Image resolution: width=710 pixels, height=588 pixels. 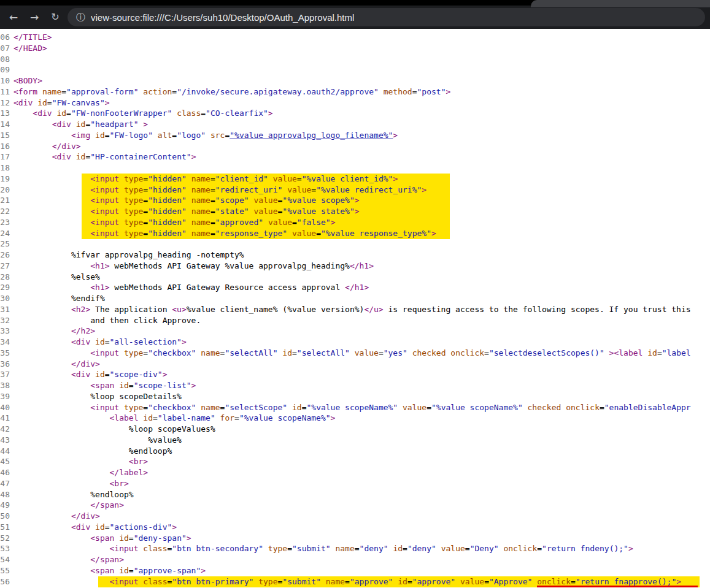 I want to click on line-number: 21, so click(x=5, y=200).